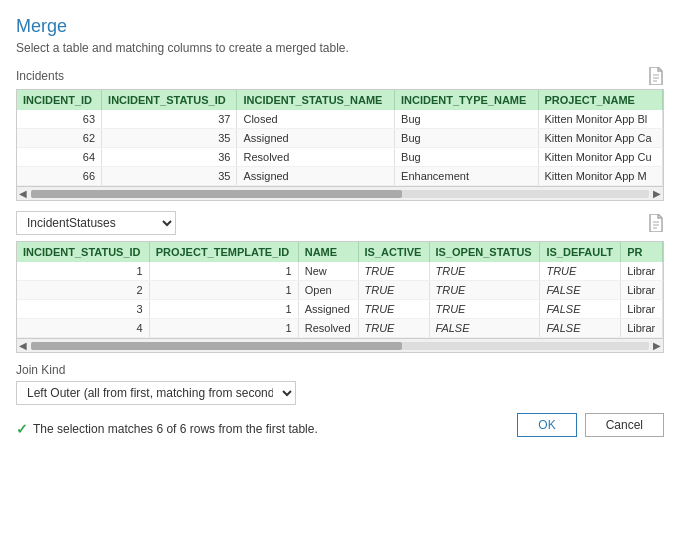 The image size is (680, 540). I want to click on cell-incident_status_id: 36, so click(170, 158).